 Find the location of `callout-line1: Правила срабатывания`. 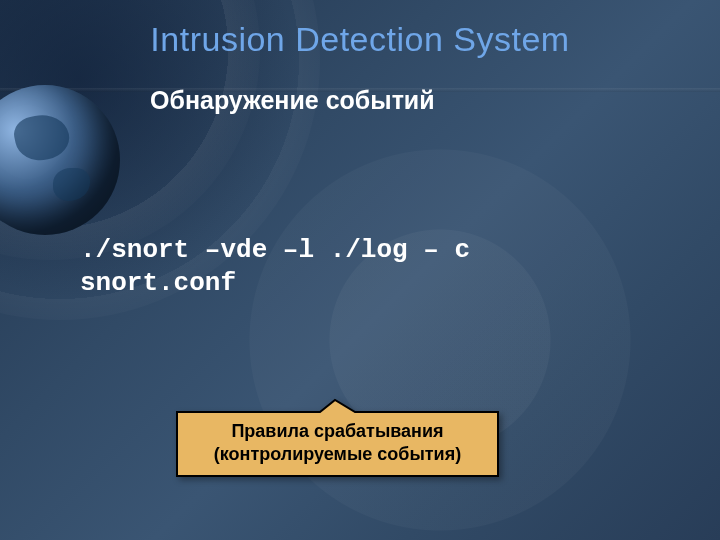

callout-line1: Правила срабатывания is located at coordinates (337, 431).